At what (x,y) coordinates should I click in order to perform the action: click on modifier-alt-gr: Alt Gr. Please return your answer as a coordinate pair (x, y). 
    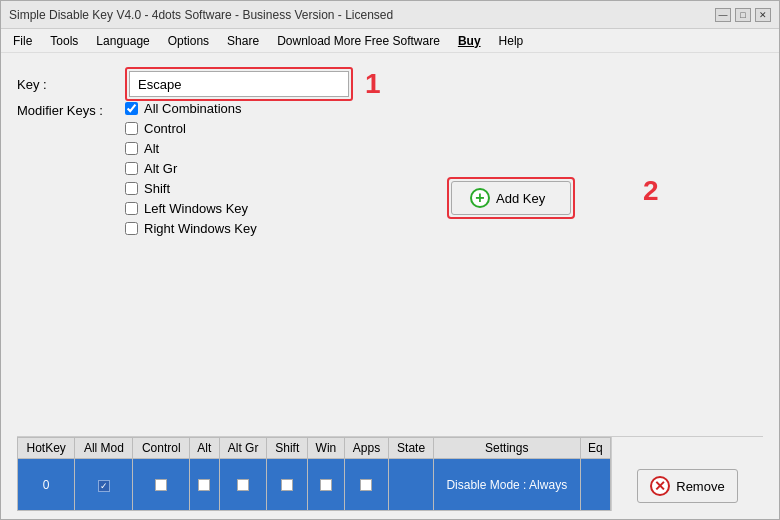
    Looking at the image, I should click on (191, 168).